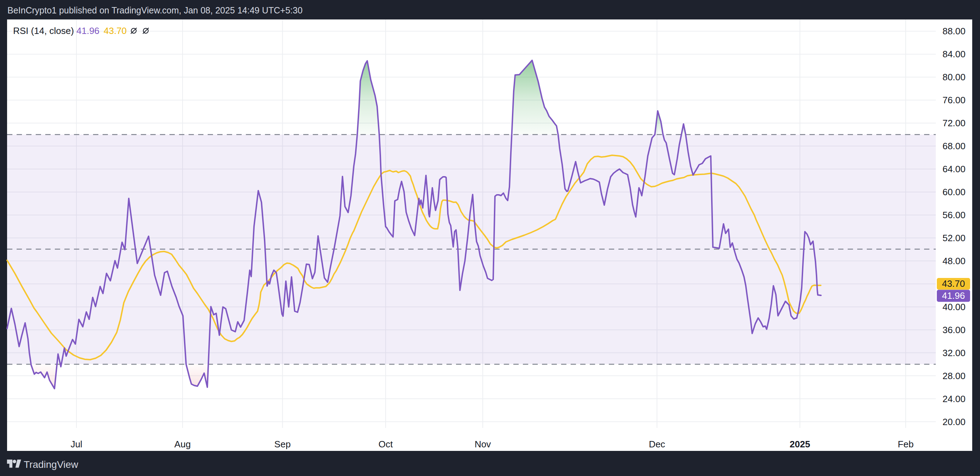 The width and height of the screenshot is (980, 476). Describe the element at coordinates (657, 444) in the screenshot. I see `svg-text: Dec` at that location.